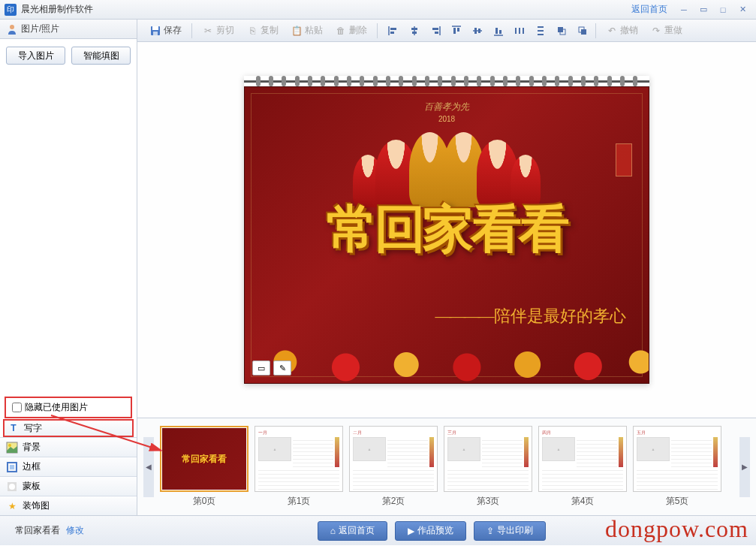 Image resolution: width=756 pixels, height=549 pixels. Describe the element at coordinates (252, 31) in the screenshot. I see `copy-icon: ⎘` at that location.